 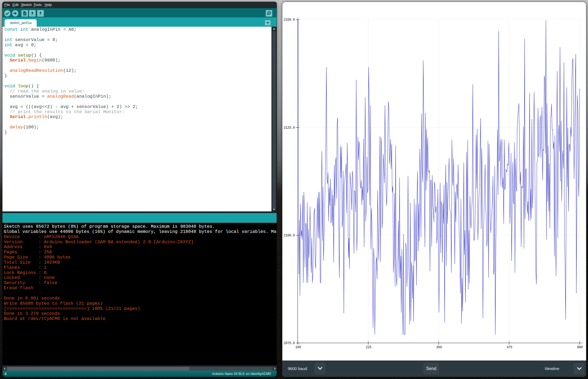 I want to click on svg-text: 2100.0, so click(x=289, y=236).